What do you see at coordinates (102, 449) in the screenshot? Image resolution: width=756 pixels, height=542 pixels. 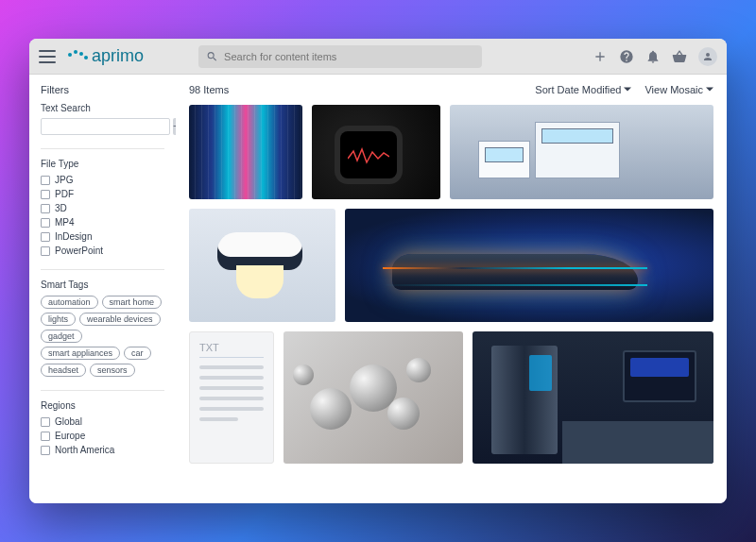 I see `region-checkbox: North America` at bounding box center [102, 449].